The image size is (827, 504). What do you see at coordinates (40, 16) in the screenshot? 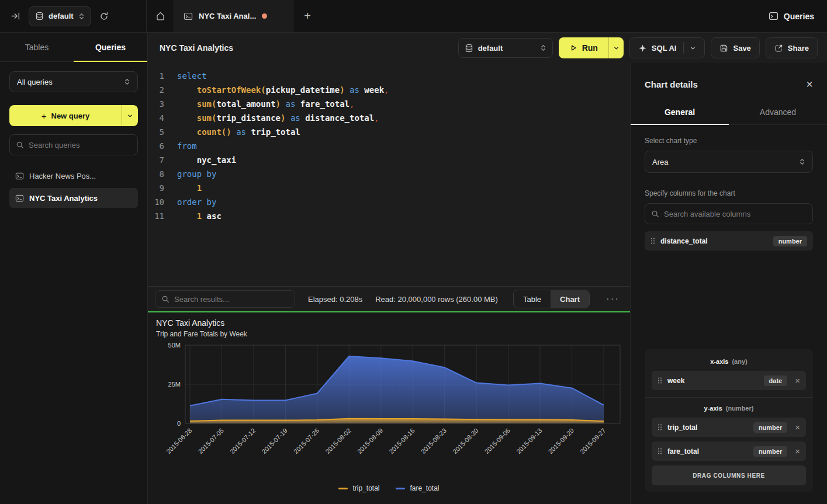
I see `database-icon` at bounding box center [40, 16].